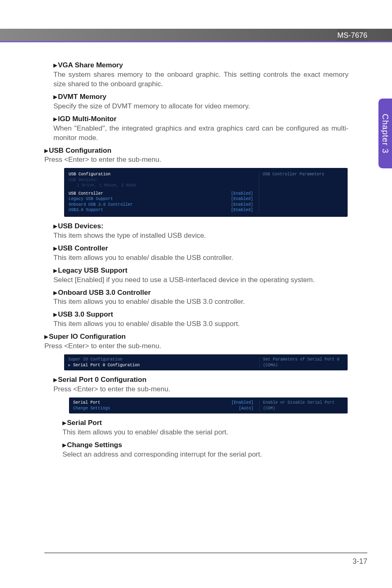 This screenshot has width=392, height=588. What do you see at coordinates (201, 280) in the screenshot?
I see `desc-legacy: Select [Enabled] if you need to use a US…` at bounding box center [201, 280].